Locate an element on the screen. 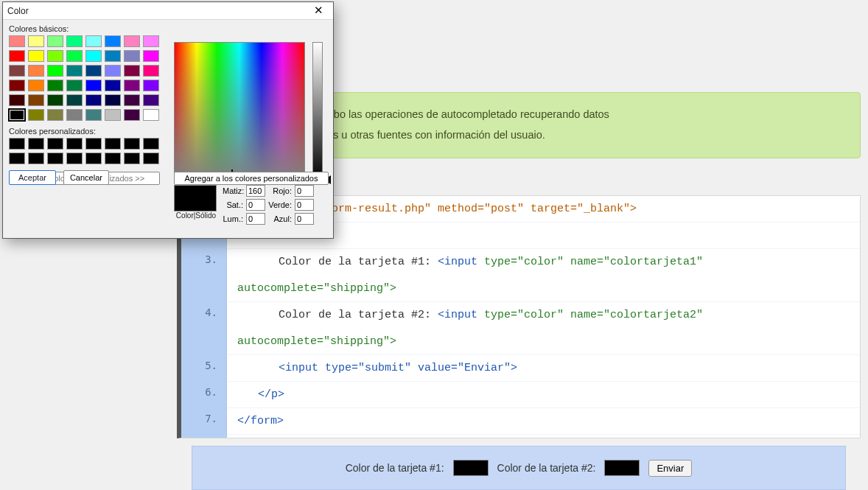 This screenshot has width=868, height=490. cancel-button: Cancelar is located at coordinates (86, 178).